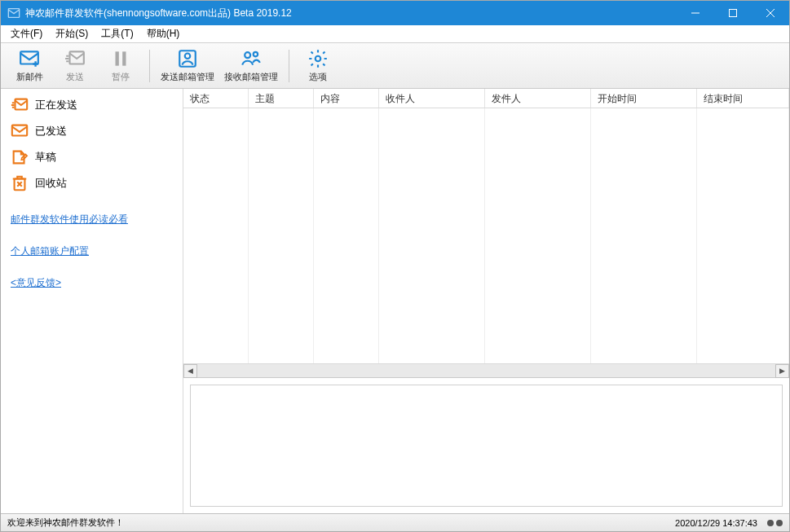  Describe the element at coordinates (91, 157) in the screenshot. I see `sidebar-item-drafts: 草稿` at that location.